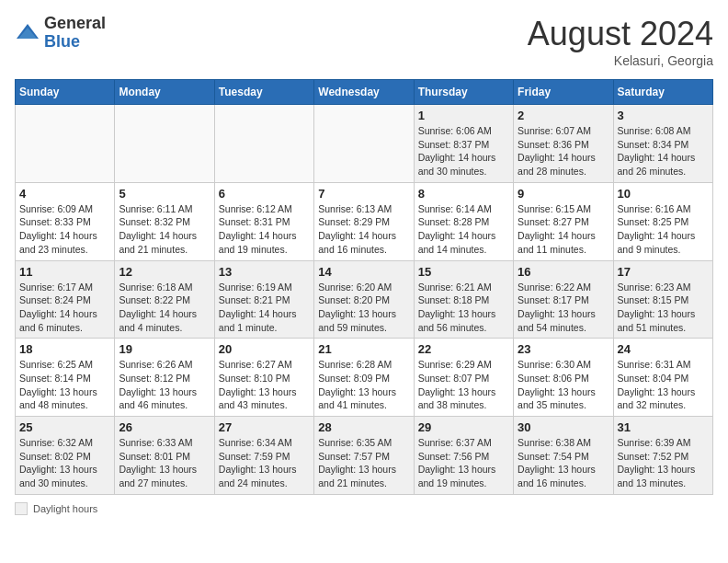  What do you see at coordinates (664, 151) in the screenshot?
I see `day-info: Sunrise: 6:08 AM Sunset: 8:34 PM Dayligh…` at bounding box center [664, 151].